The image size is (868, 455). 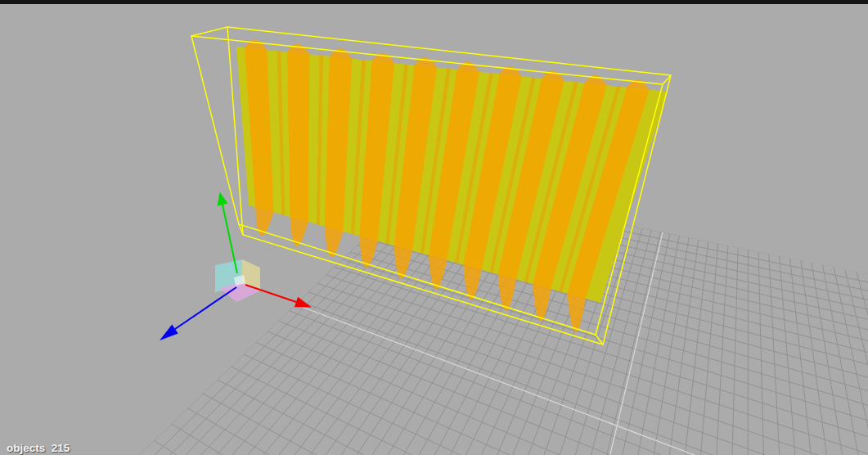 I want to click on cylinder-peg, so click(x=298, y=146).